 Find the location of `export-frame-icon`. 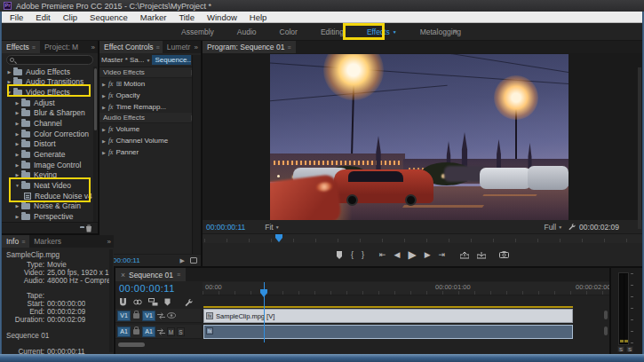

export-frame-icon is located at coordinates (194, 261).